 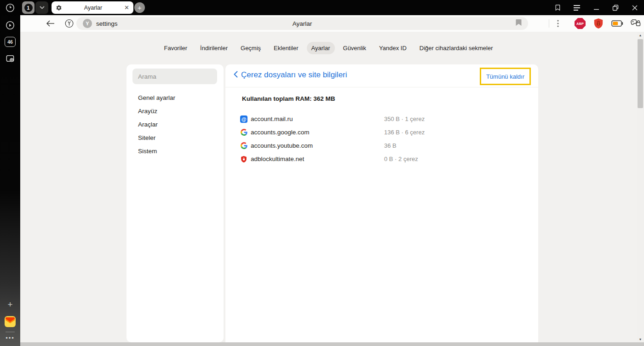 I want to click on site-name: accounts.youtube.com, so click(x=282, y=145).